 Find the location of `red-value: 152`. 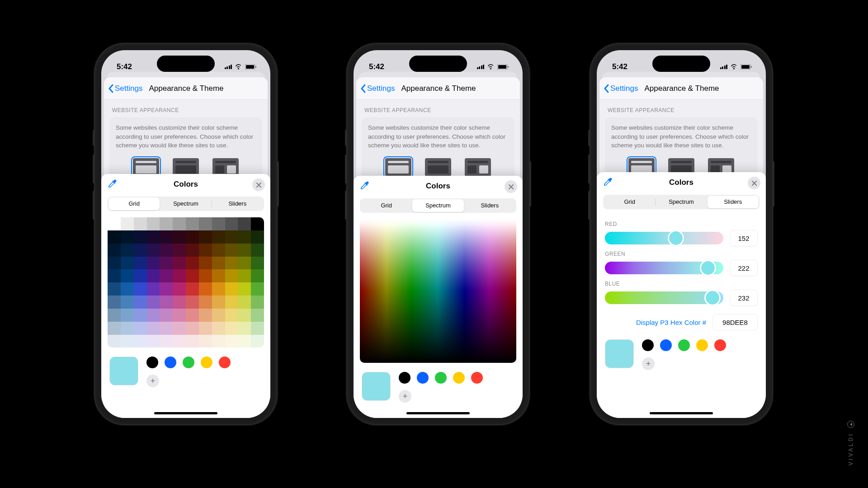

red-value: 152 is located at coordinates (744, 238).